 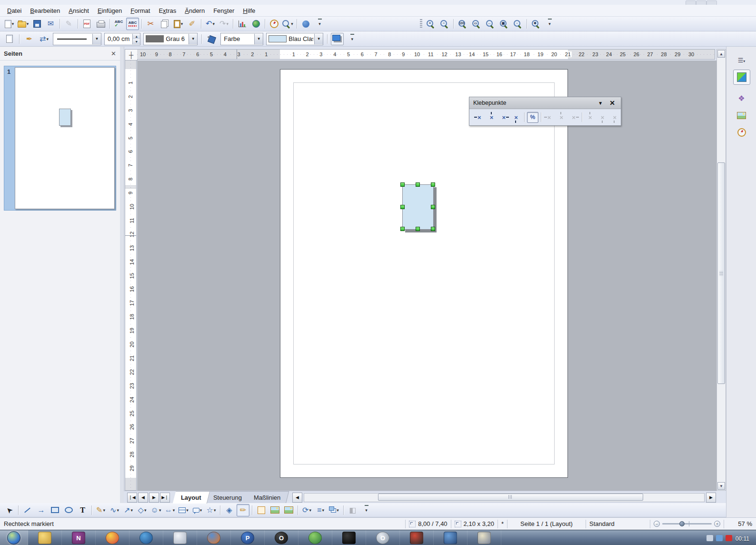 I want to click on tray-icon-red, so click(x=729, y=538).